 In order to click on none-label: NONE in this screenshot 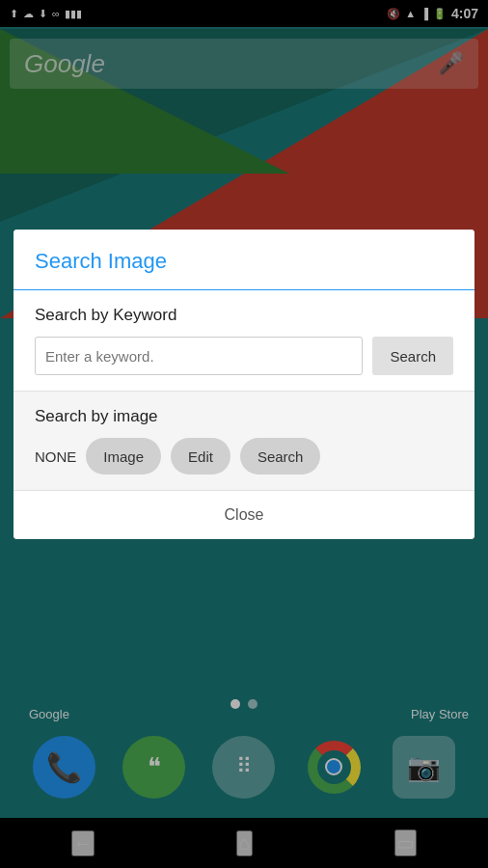, I will do `click(56, 457)`.